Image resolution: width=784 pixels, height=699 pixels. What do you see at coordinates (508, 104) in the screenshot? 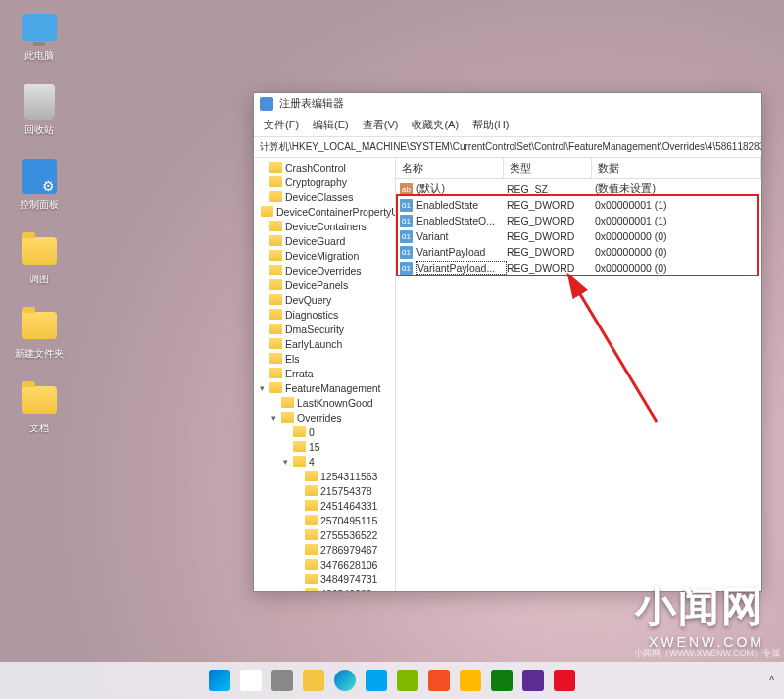
I see `titlebar: 注册表编辑器` at bounding box center [508, 104].